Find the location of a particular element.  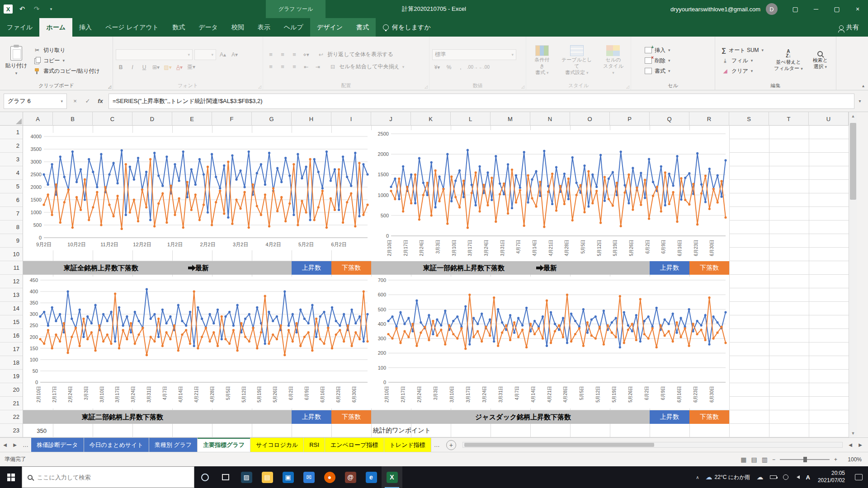

percent-button: % is located at coordinates (449, 67).